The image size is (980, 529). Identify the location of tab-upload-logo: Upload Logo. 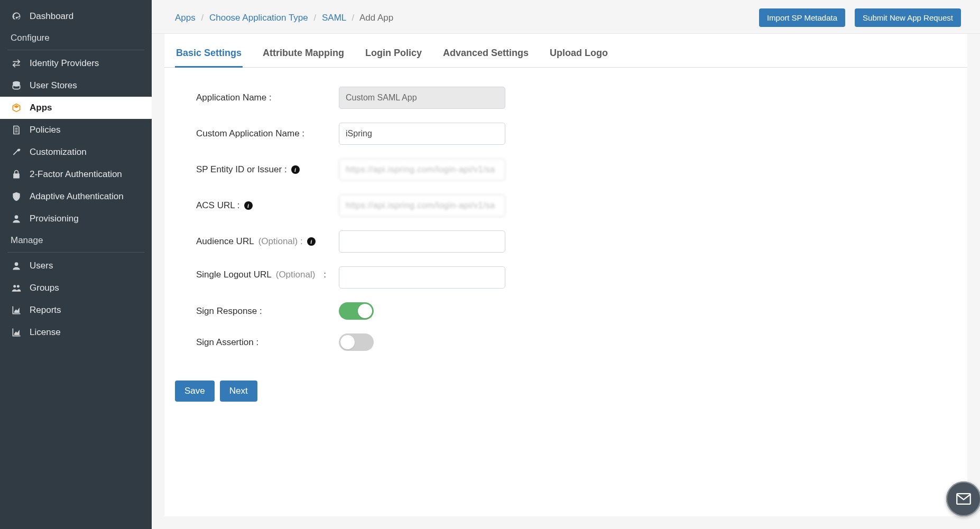
(579, 56).